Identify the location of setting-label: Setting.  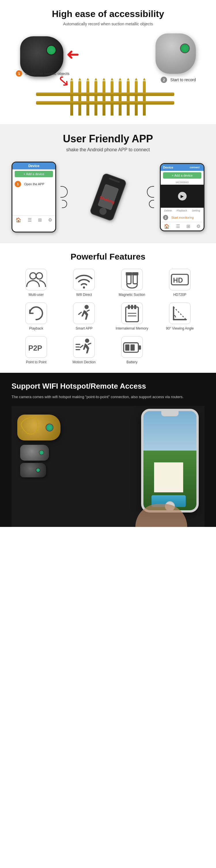
(196, 211).